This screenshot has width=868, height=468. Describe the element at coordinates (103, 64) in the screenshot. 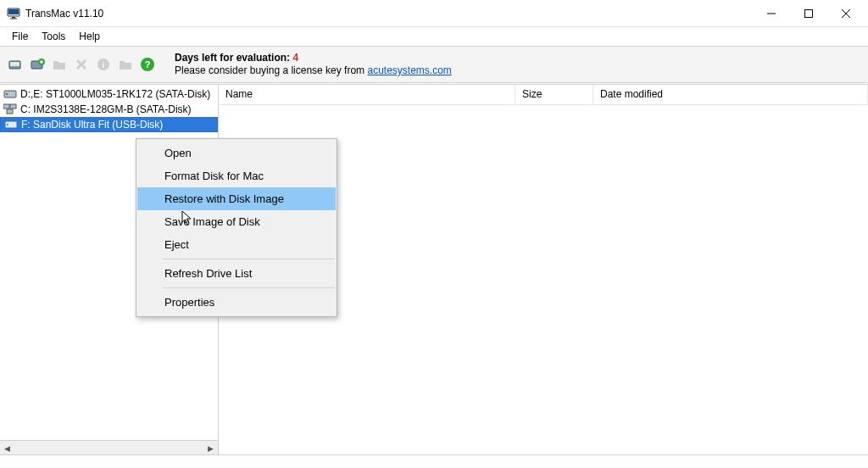

I see `svg-text: i` at that location.